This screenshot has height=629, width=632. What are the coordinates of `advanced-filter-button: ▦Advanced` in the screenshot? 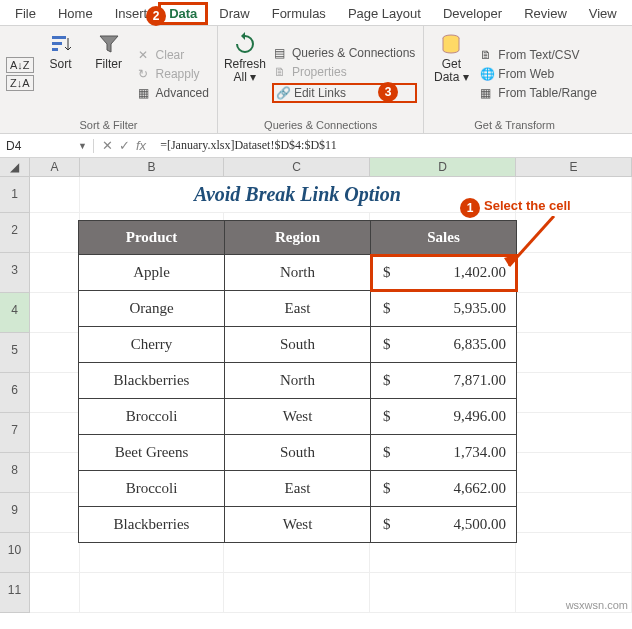 It's located at (174, 93).